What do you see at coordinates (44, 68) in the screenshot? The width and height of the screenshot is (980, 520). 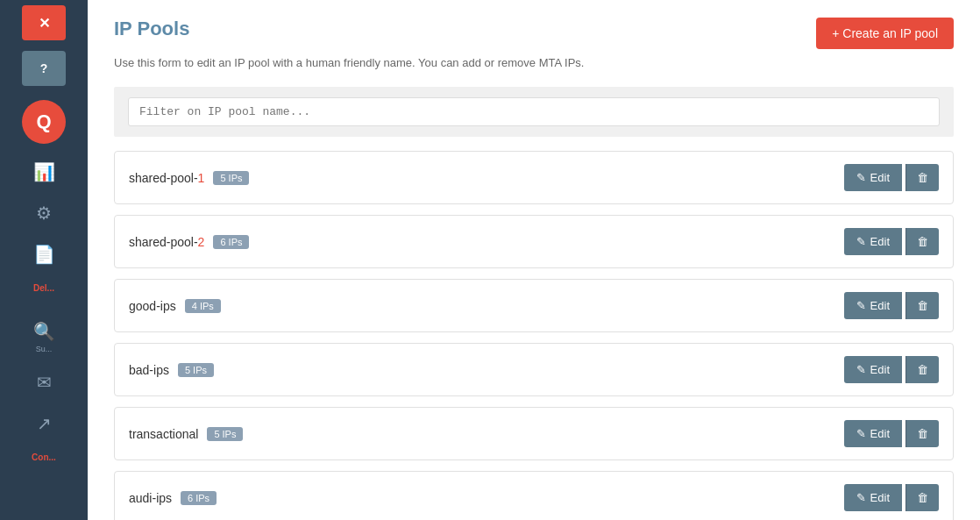 I see `help-button: ?` at bounding box center [44, 68].